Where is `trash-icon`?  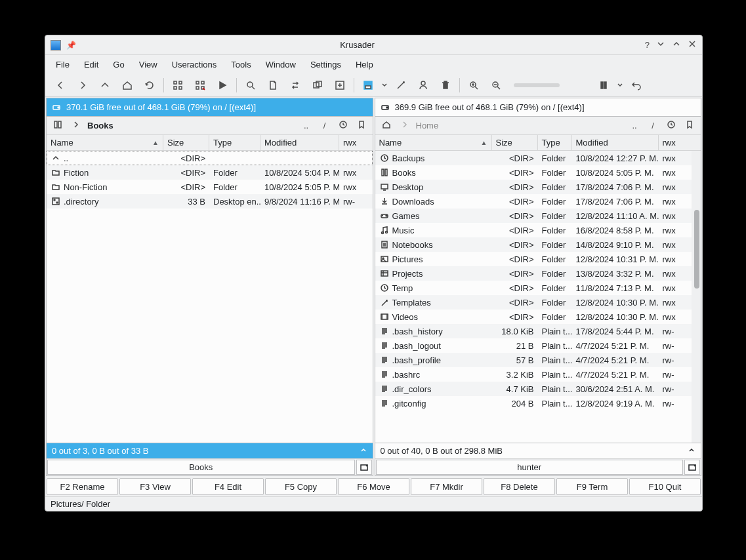 trash-icon is located at coordinates (446, 85).